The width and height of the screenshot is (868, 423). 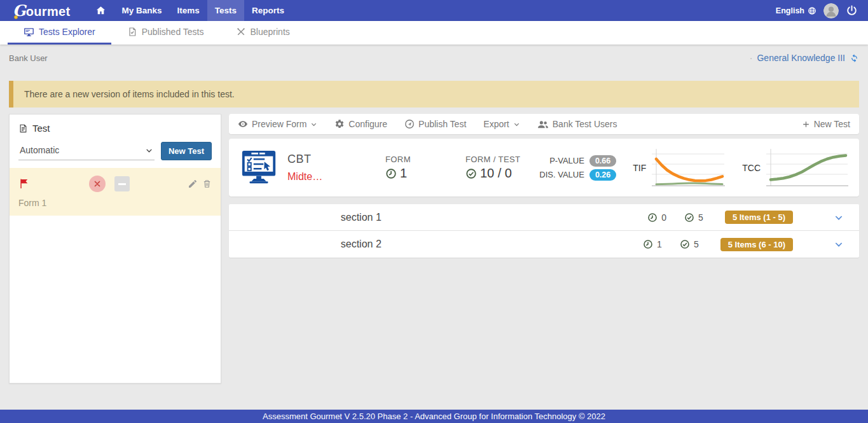 What do you see at coordinates (752, 168) in the screenshot?
I see `tcc-label: TCC` at bounding box center [752, 168].